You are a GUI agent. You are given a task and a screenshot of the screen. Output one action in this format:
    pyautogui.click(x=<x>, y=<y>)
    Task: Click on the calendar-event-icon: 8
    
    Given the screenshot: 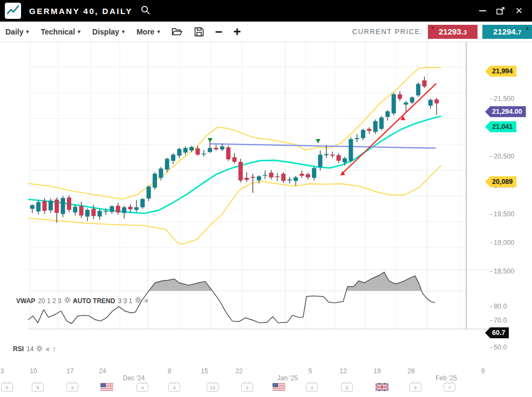 What is the action you would take?
    pyautogui.click(x=38, y=387)
    